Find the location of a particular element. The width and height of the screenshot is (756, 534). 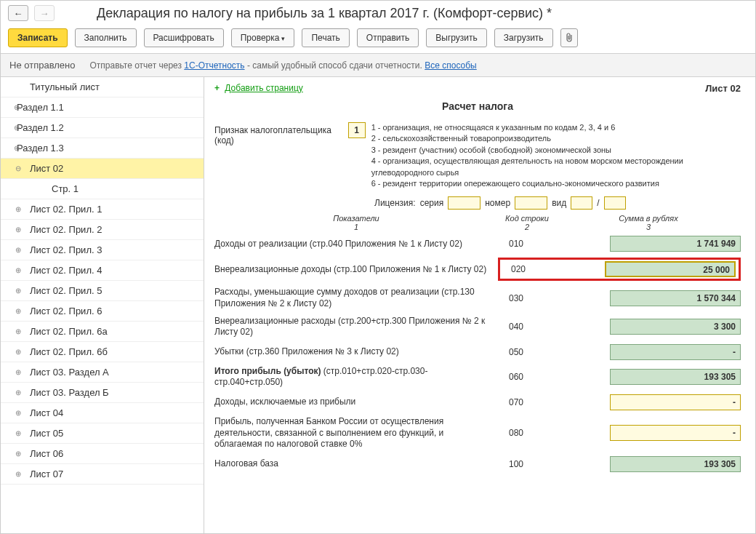

fill-button: Заполнить is located at coordinates (106, 38).